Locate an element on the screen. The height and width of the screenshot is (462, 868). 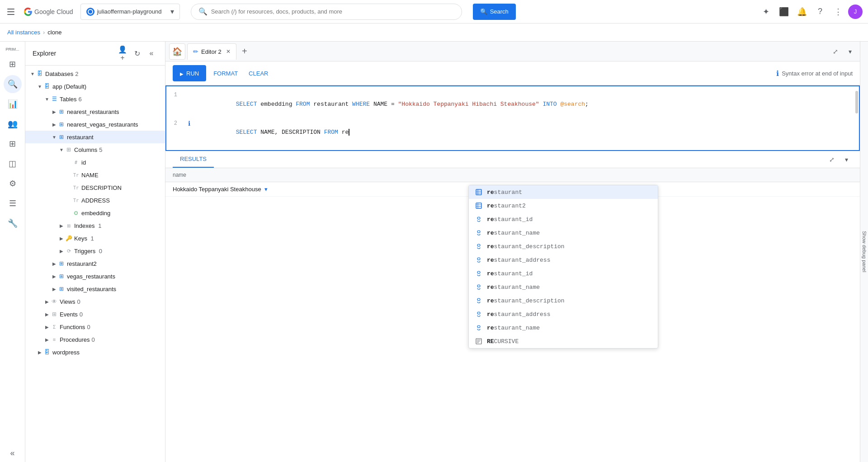
sidebar-icon-home: ⊞ is located at coordinates (13, 64).